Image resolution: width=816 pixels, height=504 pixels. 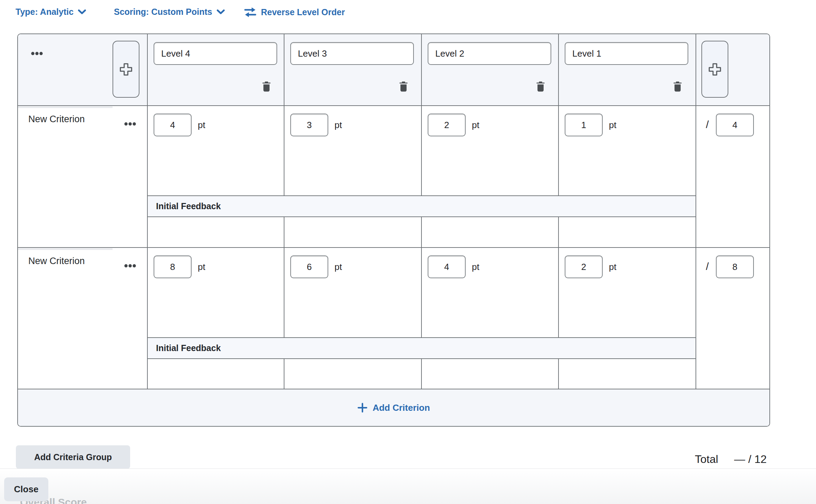 I want to click on add-criterion-button: Add Criterion, so click(x=394, y=408).